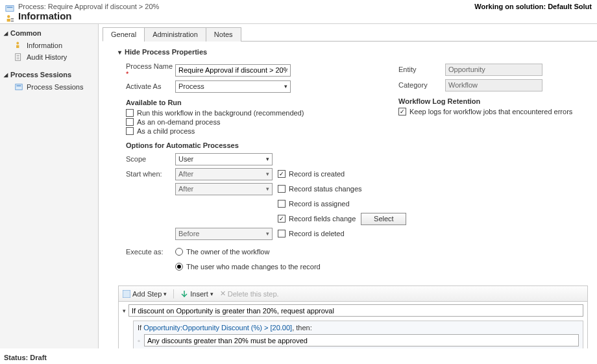 This screenshot has height=364, width=597. What do you see at coordinates (49, 45) in the screenshot?
I see `sidebar-item-information: Information` at bounding box center [49, 45].